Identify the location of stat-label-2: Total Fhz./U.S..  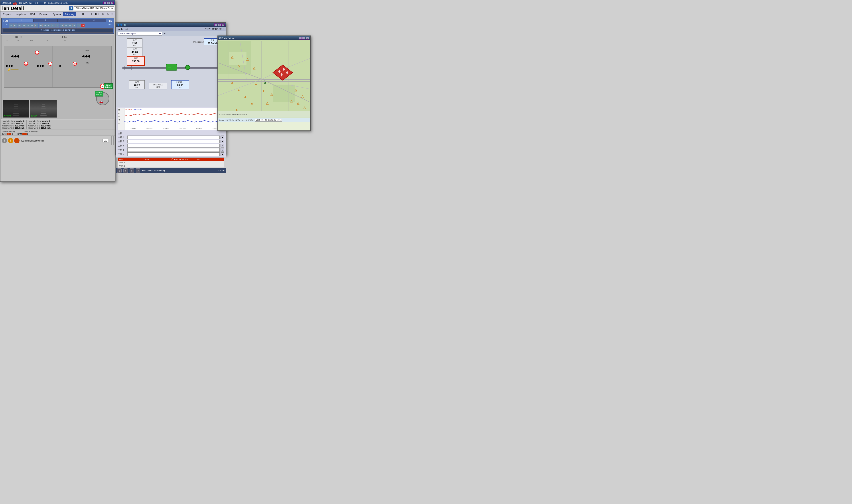
(9, 124).